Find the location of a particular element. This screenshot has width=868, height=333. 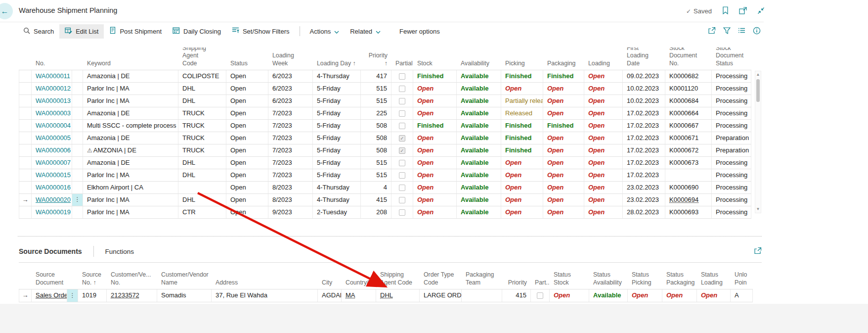

cell-link: K0000694 is located at coordinates (684, 200).